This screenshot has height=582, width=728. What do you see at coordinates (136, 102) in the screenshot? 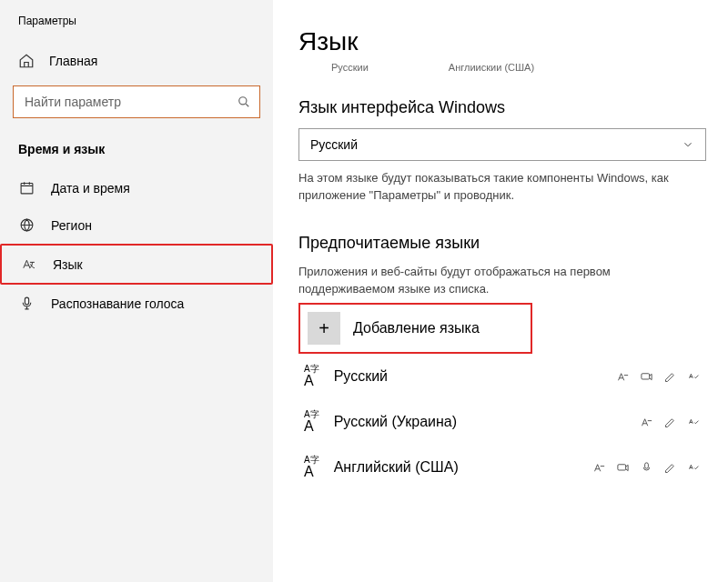
I see `search-input` at bounding box center [136, 102].